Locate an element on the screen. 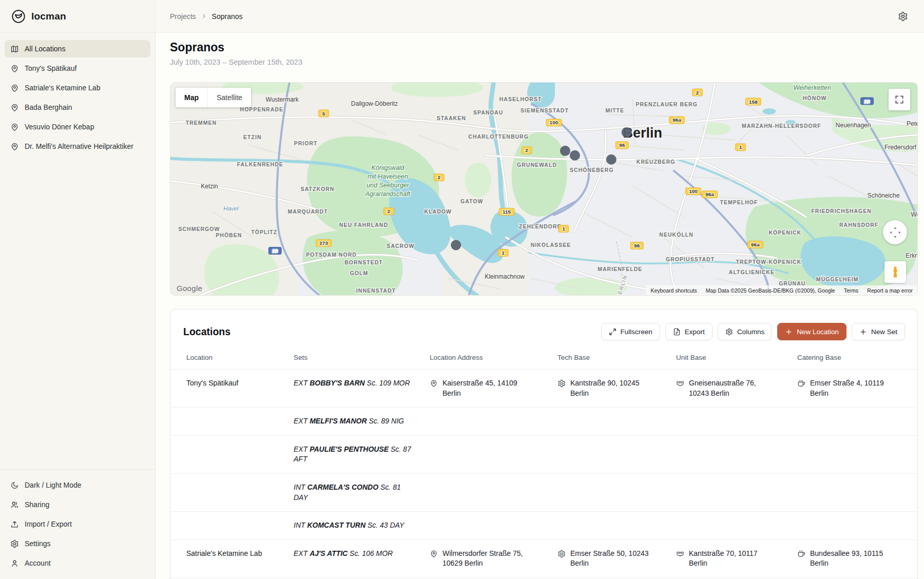  keyboard-shortcuts-link: Keyboard shortcuts is located at coordinates (673, 291).